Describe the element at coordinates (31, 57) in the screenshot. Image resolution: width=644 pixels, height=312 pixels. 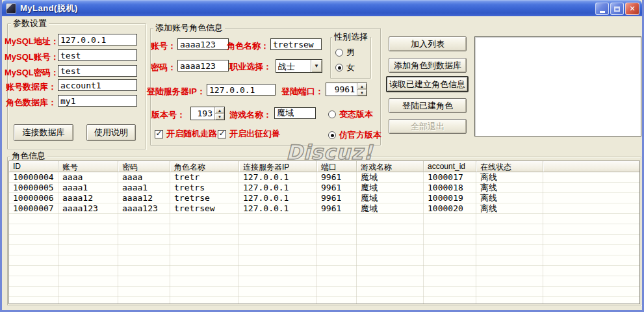
I see `mysql-user-label: MySQL账号：` at that location.